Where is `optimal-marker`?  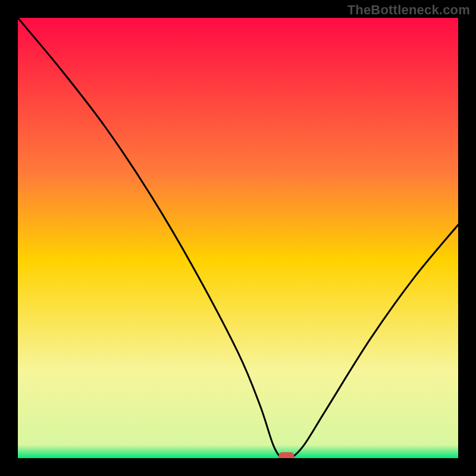
optimal-marker is located at coordinates (286, 455).